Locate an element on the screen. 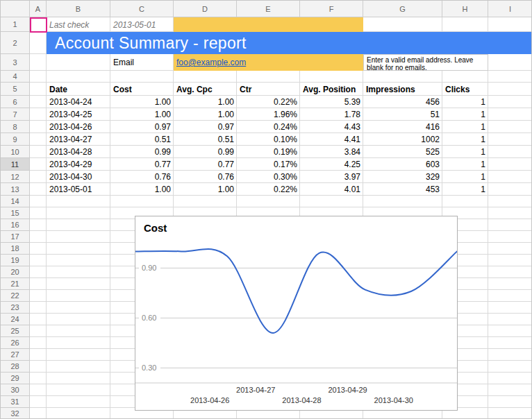 This screenshot has height=419, width=532. table-header-avg-cpc: Avg. Cpc is located at coordinates (206, 89).